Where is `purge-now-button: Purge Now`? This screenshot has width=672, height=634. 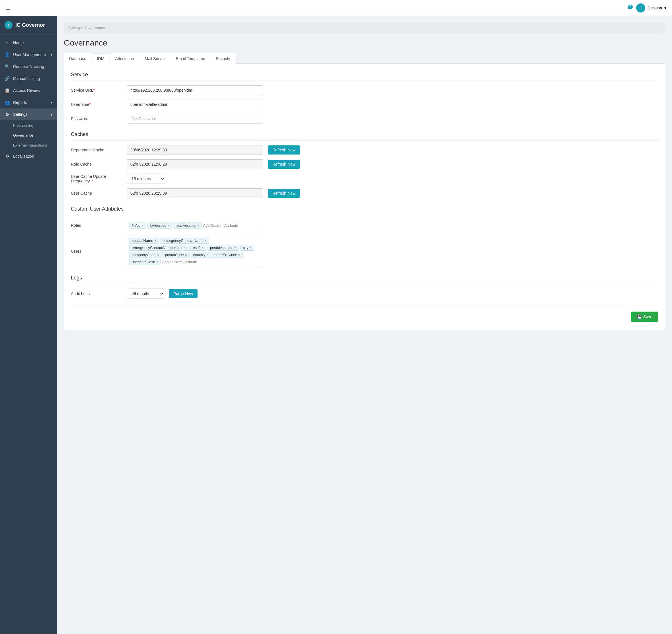 purge-now-button: Purge Now is located at coordinates (183, 293).